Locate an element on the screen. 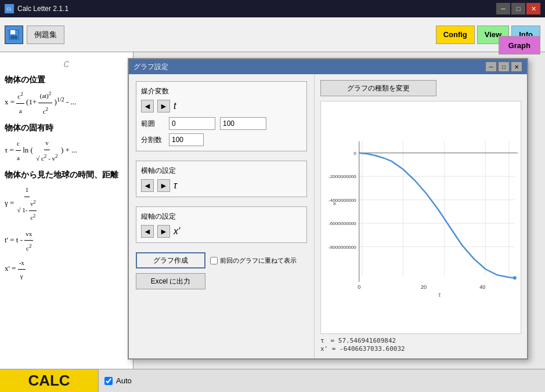 Image resolution: width=545 pixels, height=392 pixels. close-button: ✕ is located at coordinates (533, 9).